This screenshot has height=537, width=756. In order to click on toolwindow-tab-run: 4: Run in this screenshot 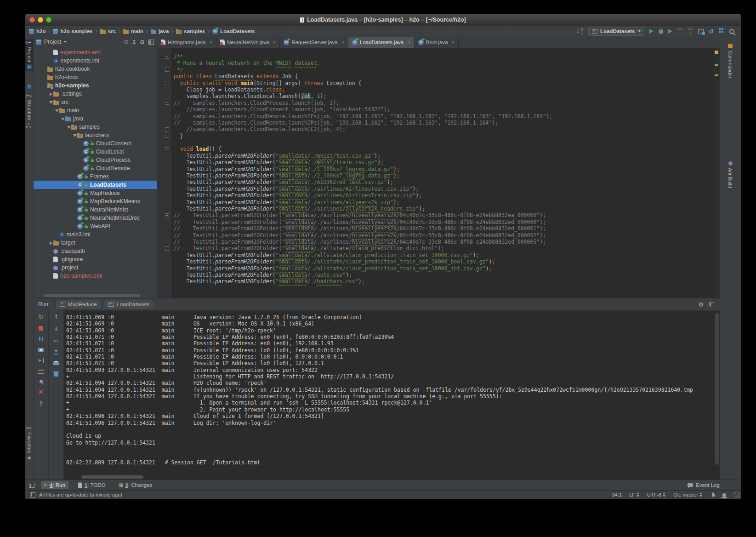, I will do `click(55, 485)`.